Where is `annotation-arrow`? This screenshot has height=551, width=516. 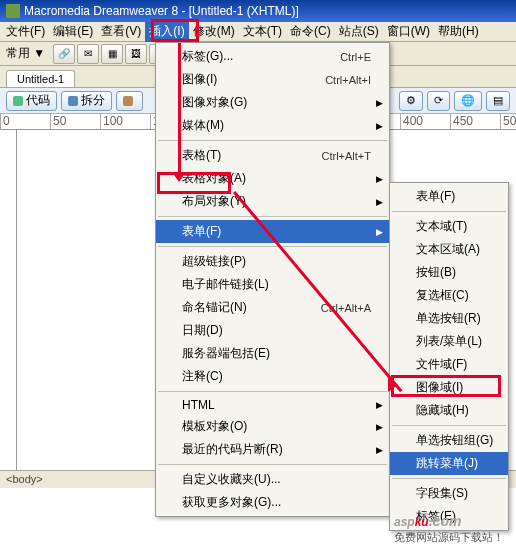
annotation-arrow is located at coordinates (180, 109).